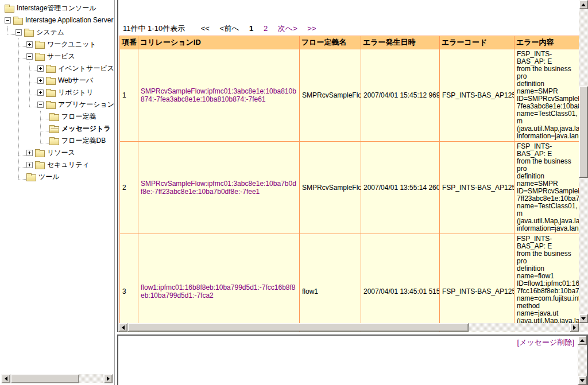  Describe the element at coordinates (69, 21) in the screenshot. I see `tree-item-label: Interstage Application Server` at that location.